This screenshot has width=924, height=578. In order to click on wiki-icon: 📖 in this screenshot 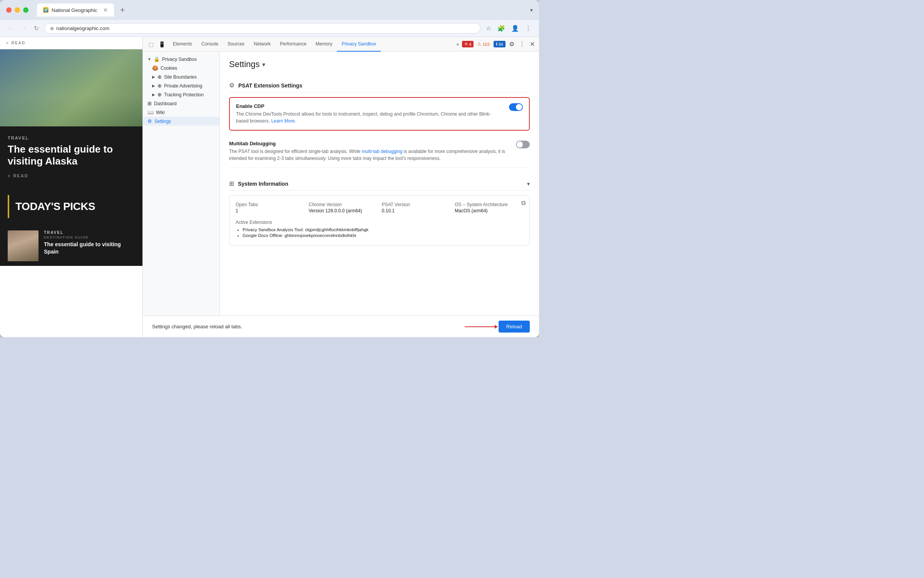, I will do `click(151, 113)`.